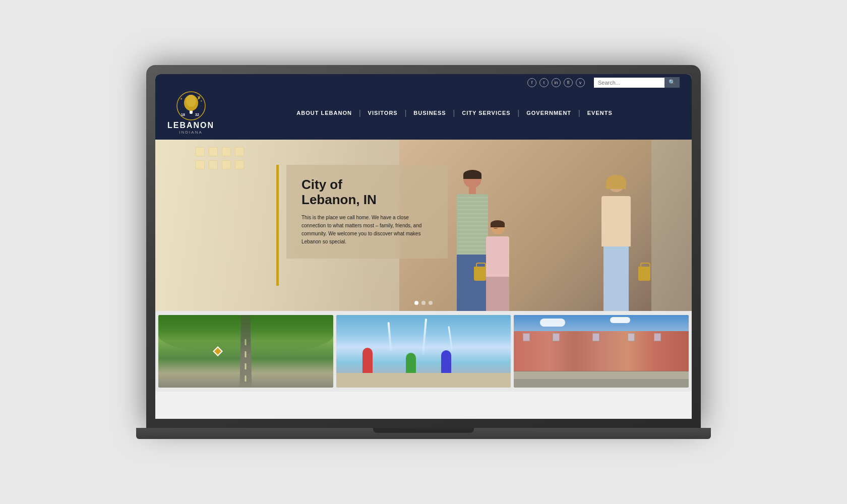  Describe the element at coordinates (424, 380) in the screenshot. I see `ground` at that location.